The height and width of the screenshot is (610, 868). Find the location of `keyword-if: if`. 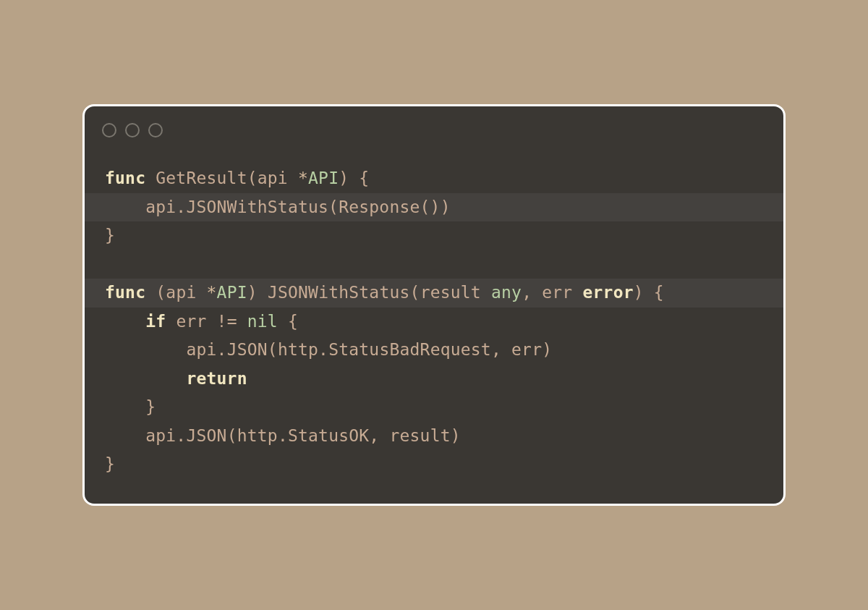

keyword-if: if is located at coordinates (156, 321).